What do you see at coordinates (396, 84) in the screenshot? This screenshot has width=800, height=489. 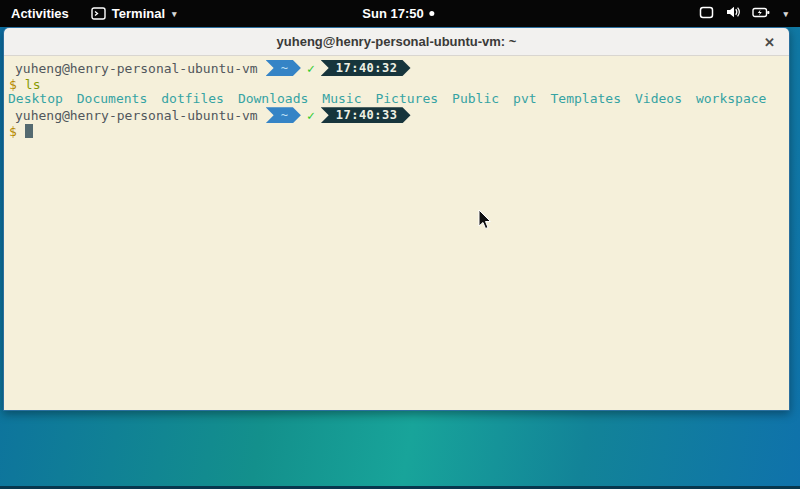 I see `command-line: $ ls` at bounding box center [396, 84].